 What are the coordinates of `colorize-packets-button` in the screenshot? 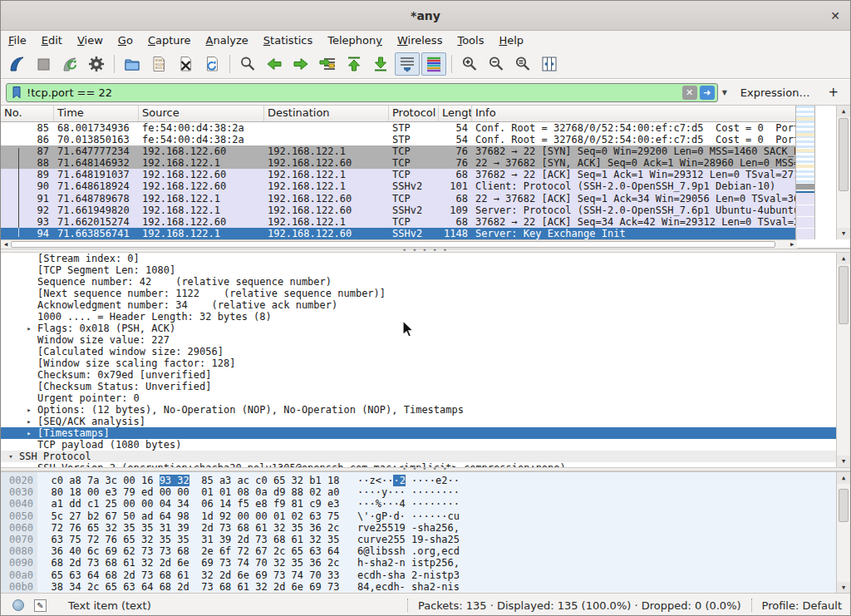 It's located at (434, 64).